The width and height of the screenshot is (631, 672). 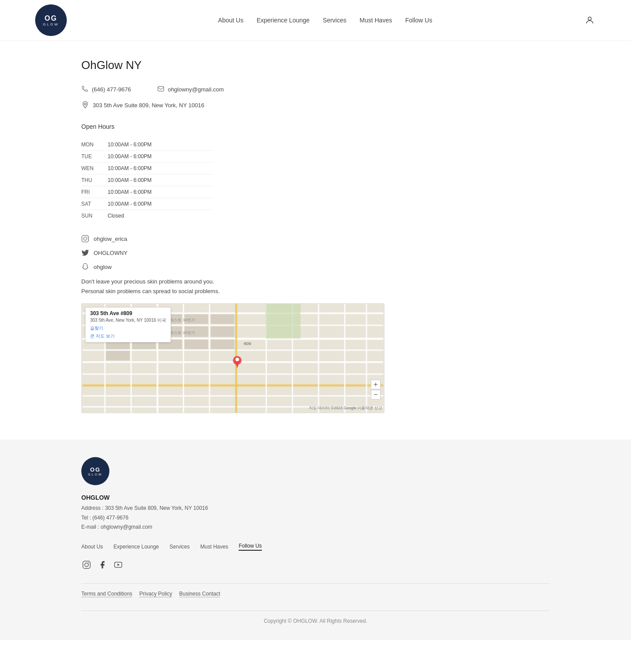 What do you see at coordinates (316, 565) in the screenshot?
I see `footer-socials` at bounding box center [316, 565].